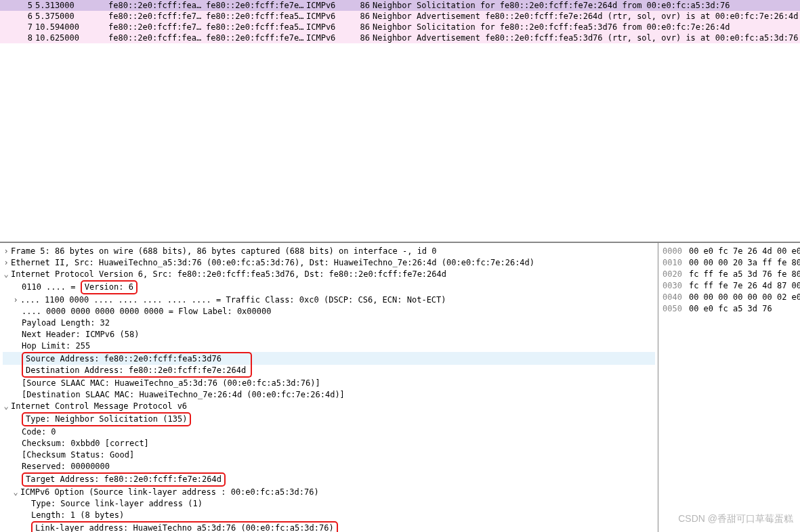 This screenshot has height=532, width=800. Describe the element at coordinates (72, 38) in the screenshot. I see `col-time: 10.625000` at that location.